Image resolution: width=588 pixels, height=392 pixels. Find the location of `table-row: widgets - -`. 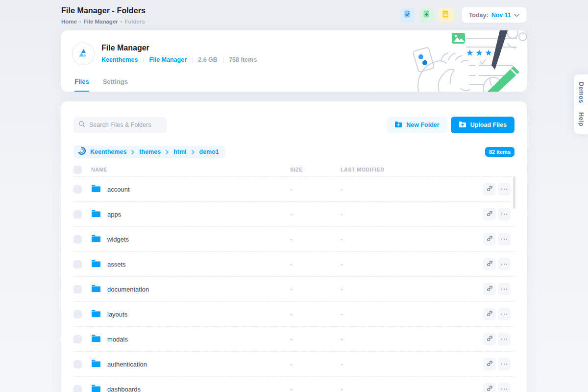

table-row: widgets - - is located at coordinates (294, 239).